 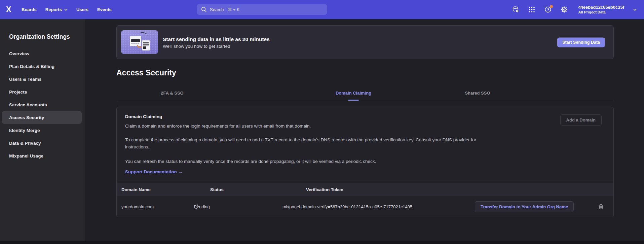 I want to click on window-bottom-edge, so click(x=322, y=243).